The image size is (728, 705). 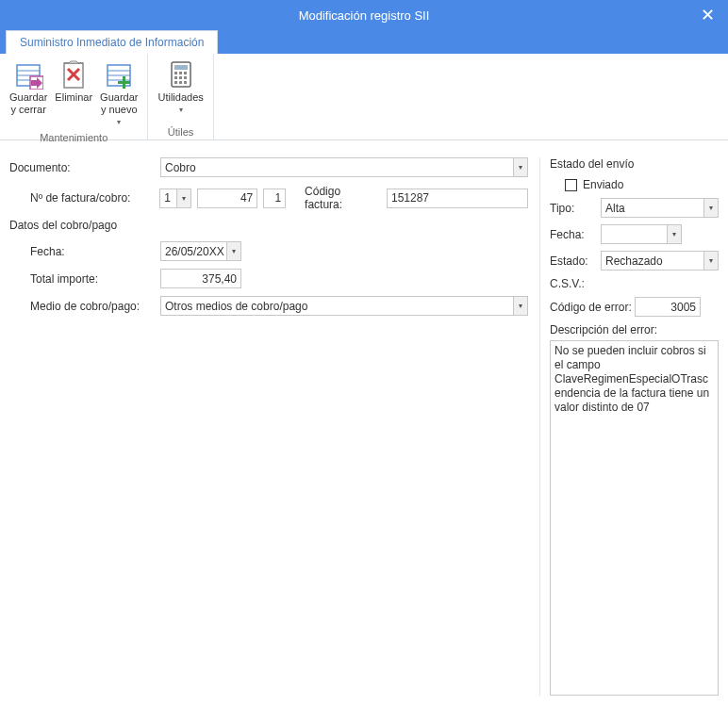 What do you see at coordinates (575, 261) in the screenshot?
I see `estado-label: Estado:` at bounding box center [575, 261].